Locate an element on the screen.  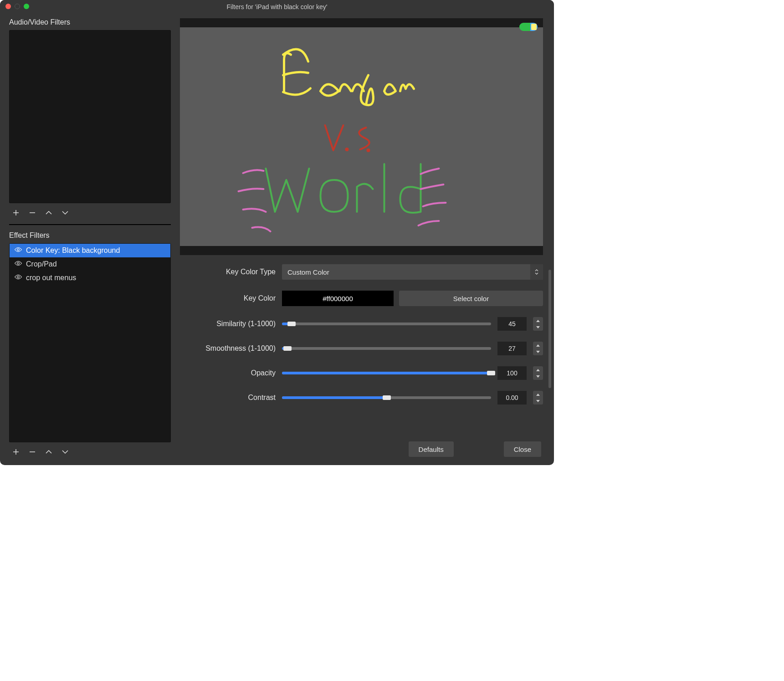
slider-value-input: 27 is located at coordinates (512, 348).